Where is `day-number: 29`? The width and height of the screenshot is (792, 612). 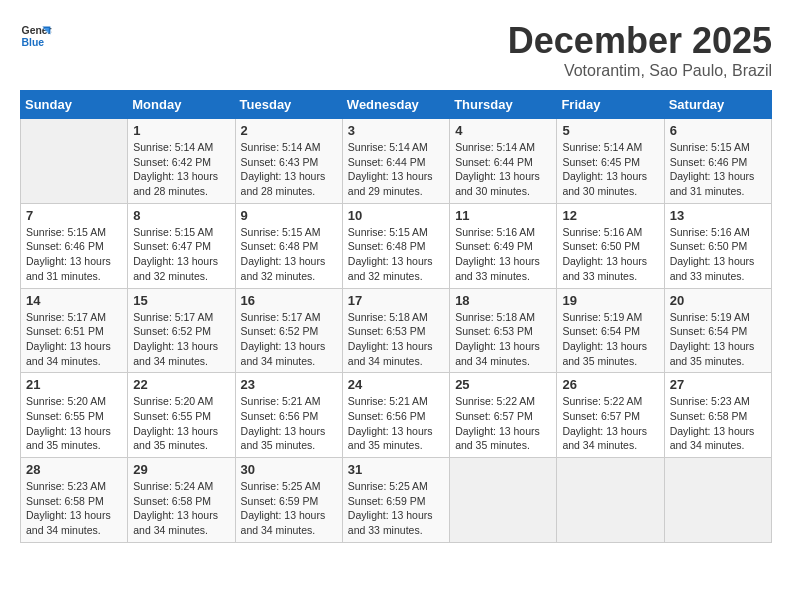
day-number: 29 is located at coordinates (181, 470).